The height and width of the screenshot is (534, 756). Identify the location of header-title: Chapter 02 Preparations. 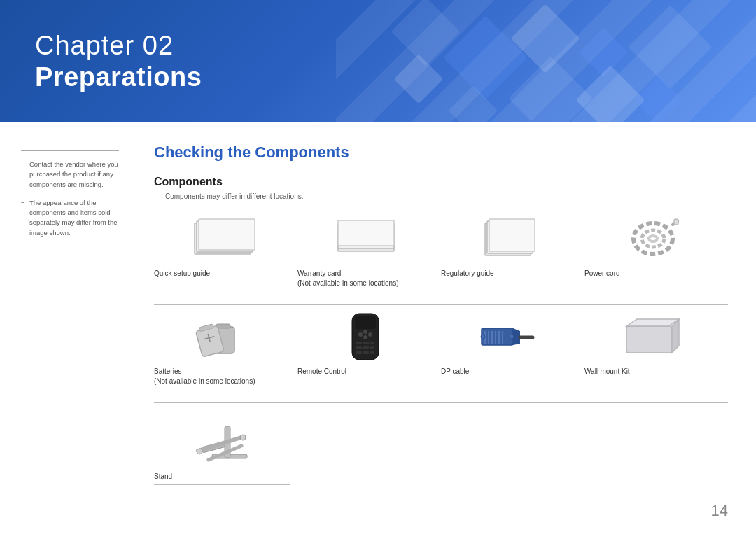
(118, 62).